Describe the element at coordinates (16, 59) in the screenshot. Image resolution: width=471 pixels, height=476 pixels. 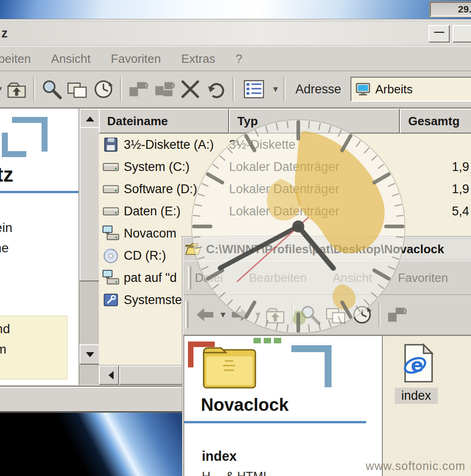
I see `menu-item-beiten: beiten` at that location.